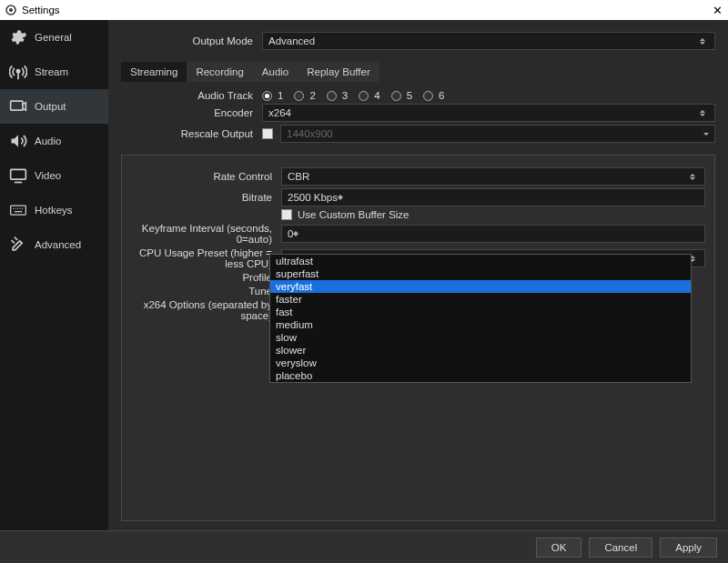 Image resolution: width=728 pixels, height=563 pixels. I want to click on dropdown-option: slower, so click(480, 350).